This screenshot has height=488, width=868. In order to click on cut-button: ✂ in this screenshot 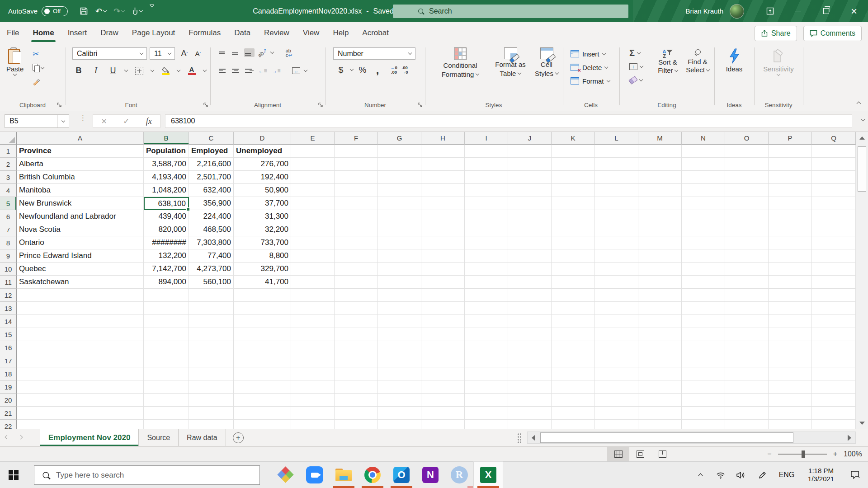, I will do `click(38, 54)`.